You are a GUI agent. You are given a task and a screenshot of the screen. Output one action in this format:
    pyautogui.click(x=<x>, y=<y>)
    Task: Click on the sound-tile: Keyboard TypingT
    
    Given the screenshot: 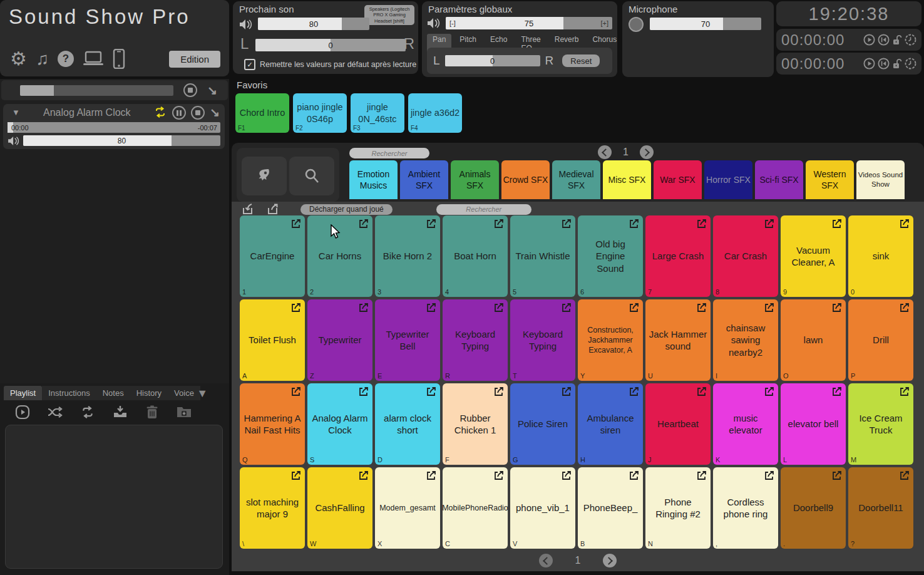 What is the action you would take?
    pyautogui.click(x=543, y=340)
    